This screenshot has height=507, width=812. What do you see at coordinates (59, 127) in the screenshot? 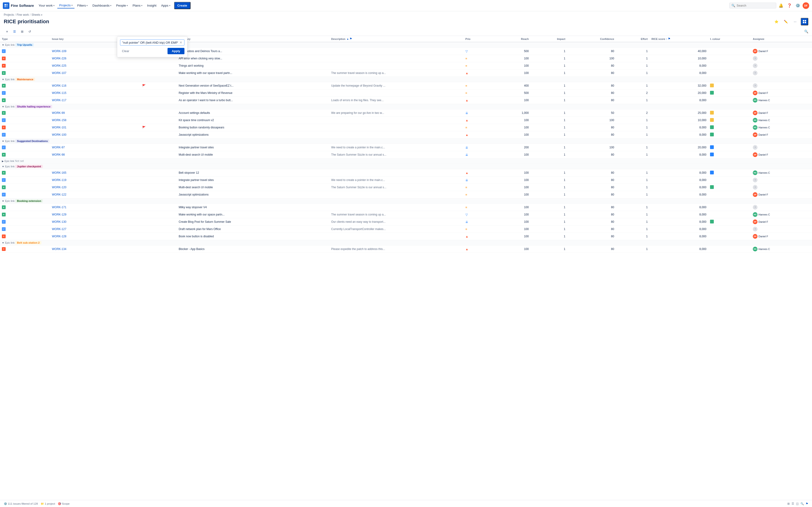
I see `issue-key: WORK-101` at bounding box center [59, 127].